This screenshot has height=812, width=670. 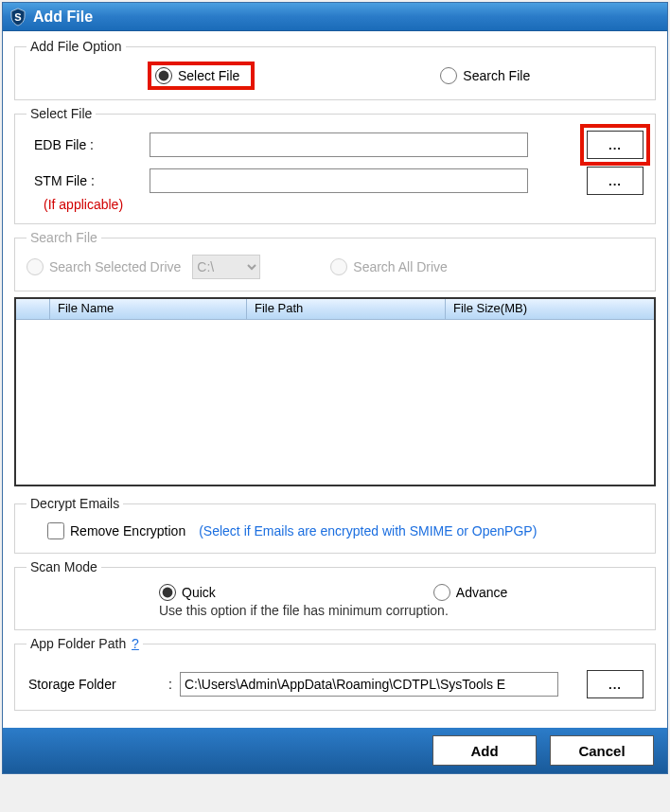 What do you see at coordinates (164, 76) in the screenshot?
I see `radio-select-file` at bounding box center [164, 76].